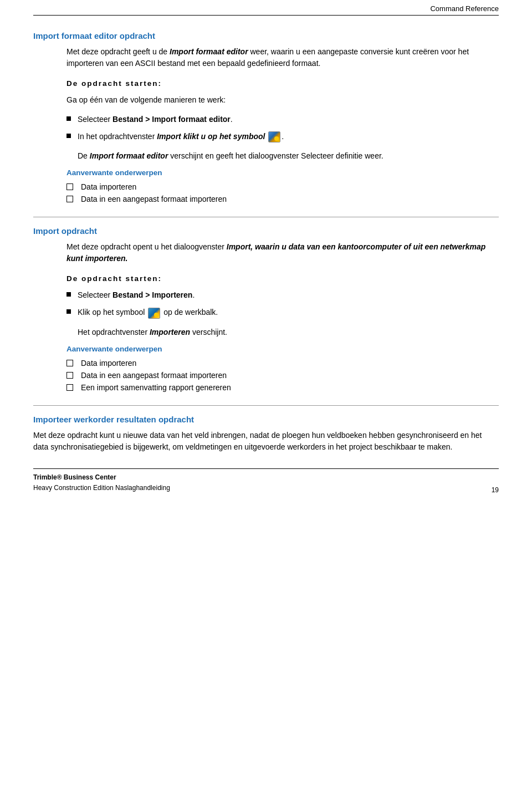 The height and width of the screenshot is (811, 532). Describe the element at coordinates (109, 363) in the screenshot. I see `related-text-2-1: Data importeren` at that location.